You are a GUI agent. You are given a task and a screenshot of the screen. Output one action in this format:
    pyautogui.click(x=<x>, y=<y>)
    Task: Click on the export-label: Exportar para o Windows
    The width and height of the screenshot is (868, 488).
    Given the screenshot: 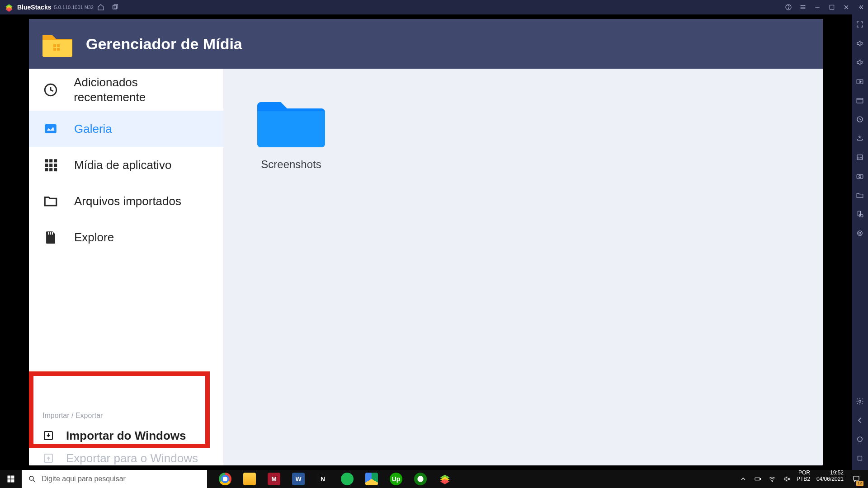 What is the action you would take?
    pyautogui.click(x=132, y=458)
    